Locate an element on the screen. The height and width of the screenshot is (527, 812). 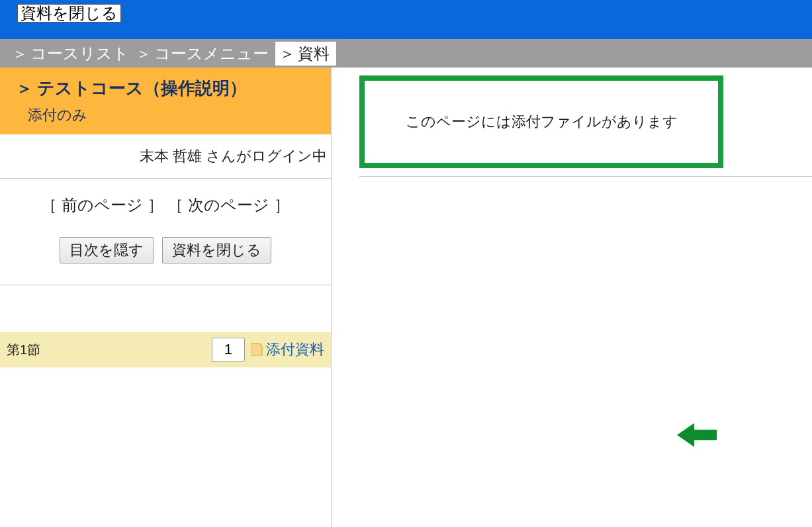
course-title: テストコース（操作説明） is located at coordinates (142, 88).